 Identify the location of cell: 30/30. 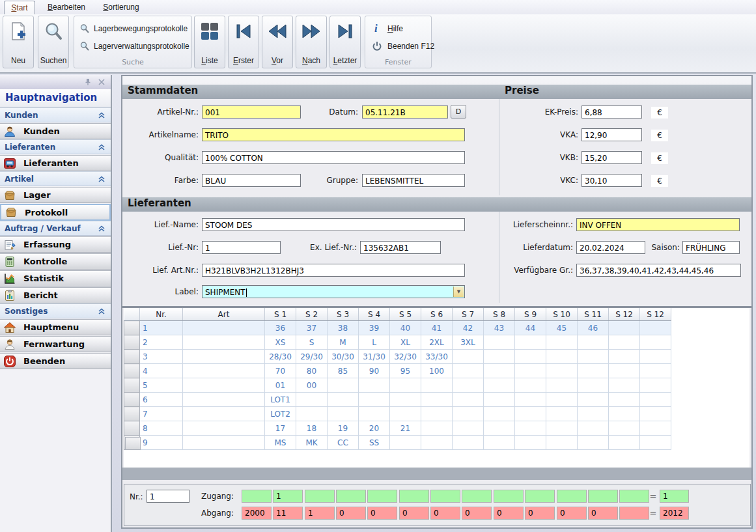
(343, 357).